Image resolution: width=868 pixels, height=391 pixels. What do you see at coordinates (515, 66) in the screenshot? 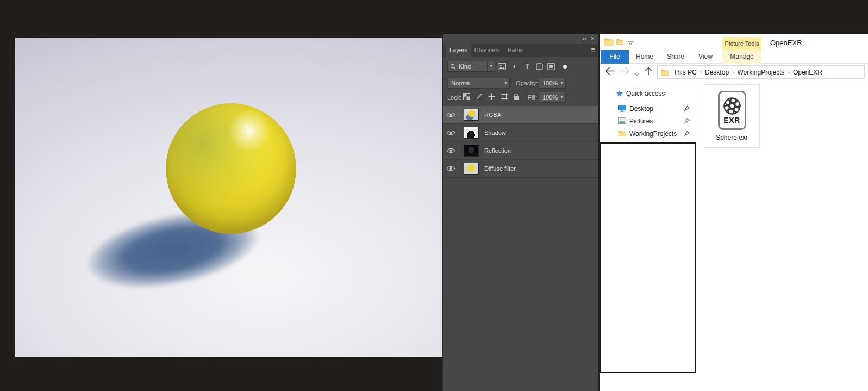
I see `filter-adjustment-layers-icon: ◐` at bounding box center [515, 66].